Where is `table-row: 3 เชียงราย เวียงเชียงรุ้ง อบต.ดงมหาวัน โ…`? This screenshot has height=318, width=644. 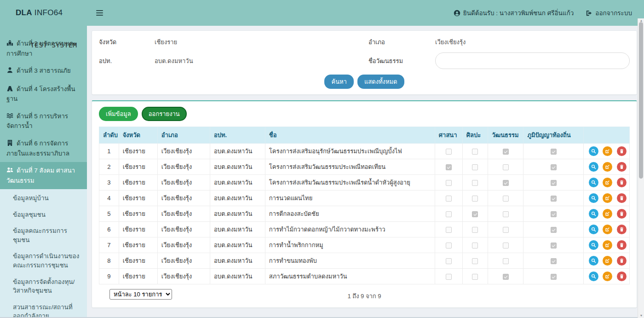 table-row: 3 เชียงราย เวียงเชียงรุ้ง อบต.ดงมหาวัน โ… is located at coordinates (364, 183).